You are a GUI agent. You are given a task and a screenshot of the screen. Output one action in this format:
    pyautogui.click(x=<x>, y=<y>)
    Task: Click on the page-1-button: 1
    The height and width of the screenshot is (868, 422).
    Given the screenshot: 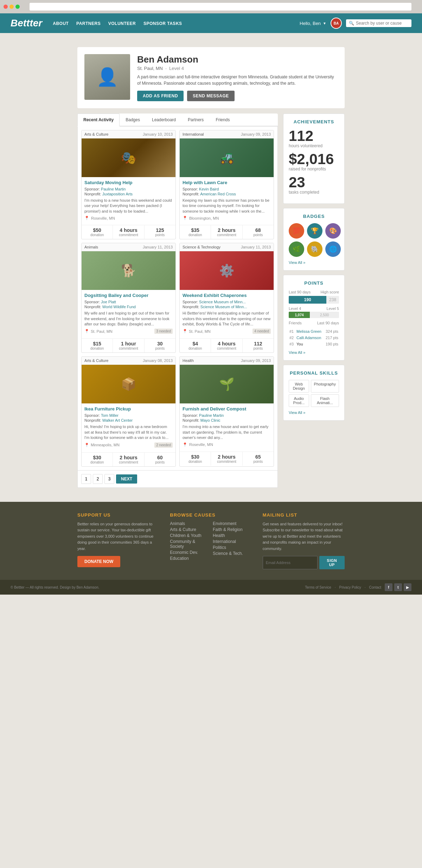 What is the action you would take?
    pyautogui.click(x=86, y=479)
    